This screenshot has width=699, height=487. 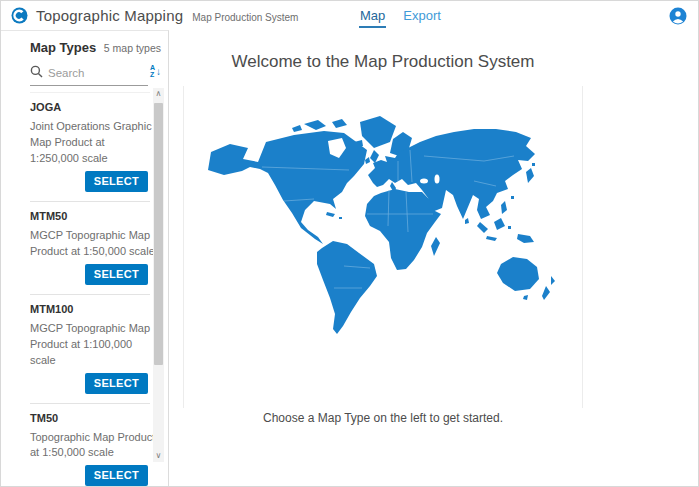 What do you see at coordinates (158, 71) in the screenshot?
I see `sort-az-icon: A Z ↓` at bounding box center [158, 71].